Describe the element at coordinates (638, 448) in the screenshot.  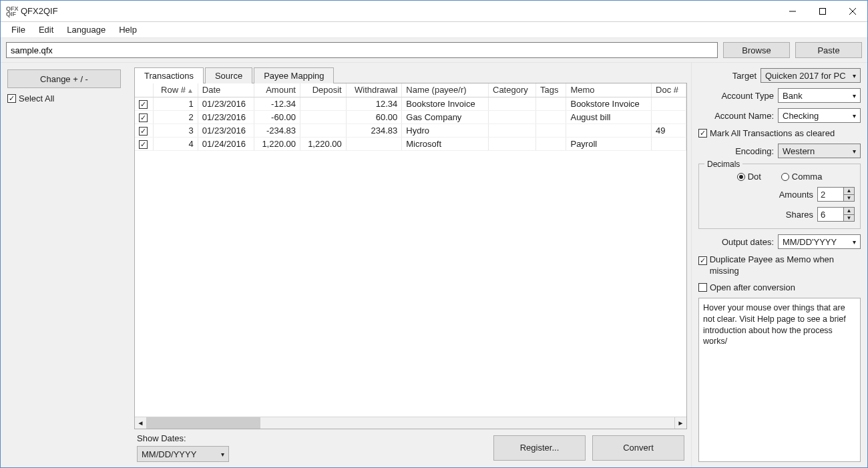
I see `convert-button: Convert` at that location.